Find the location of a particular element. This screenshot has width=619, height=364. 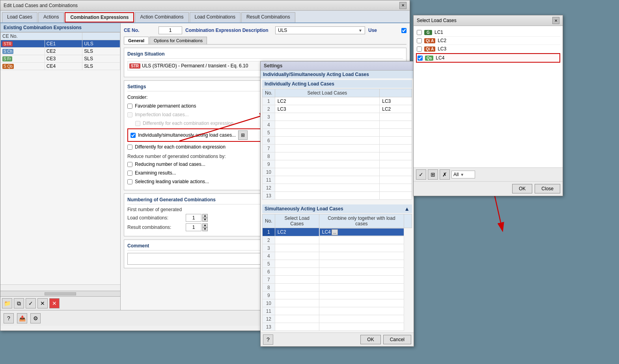

lc-ok-button: OK is located at coordinates (522, 189).